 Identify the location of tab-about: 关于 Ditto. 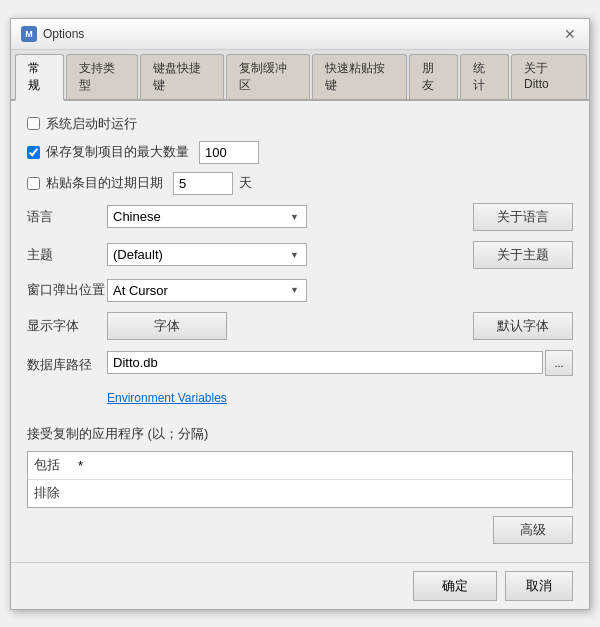
(549, 76).